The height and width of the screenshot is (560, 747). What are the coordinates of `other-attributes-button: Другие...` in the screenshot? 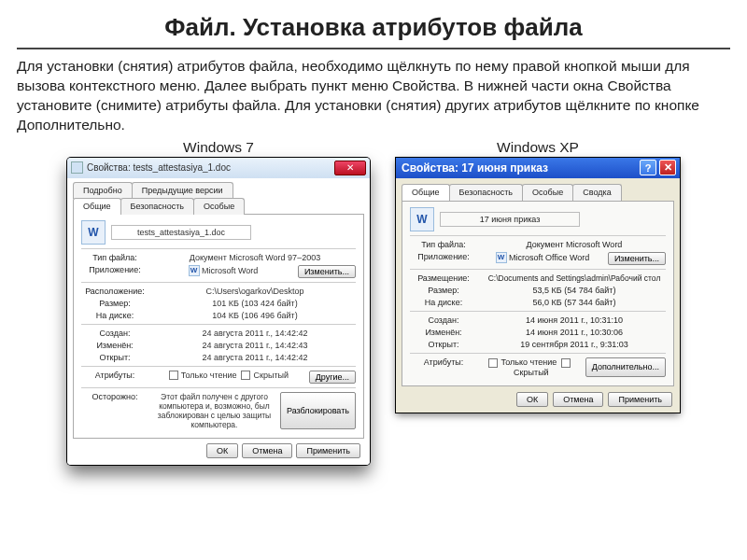 It's located at (332, 377).